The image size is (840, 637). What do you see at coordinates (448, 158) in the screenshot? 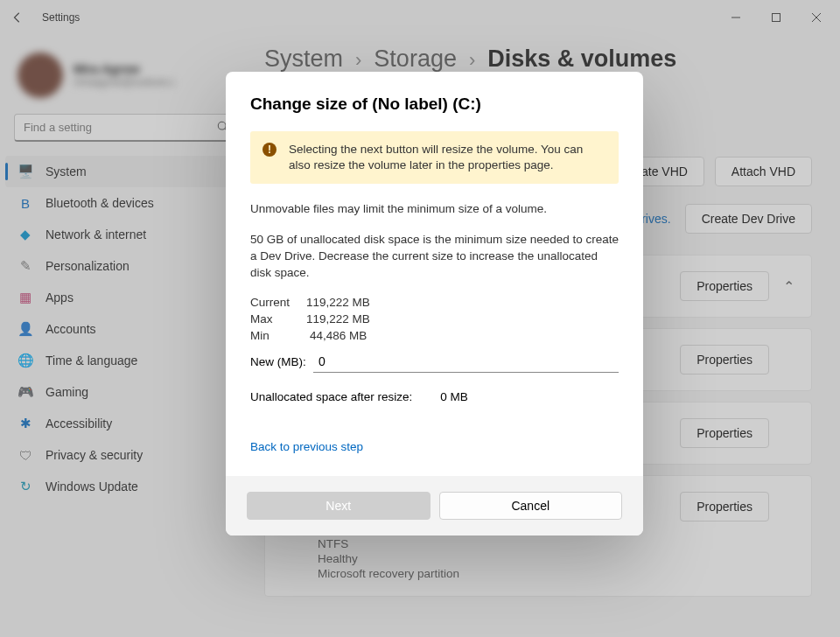
I see `warning-text: Selecting the next button will resize th…` at bounding box center [448, 158].